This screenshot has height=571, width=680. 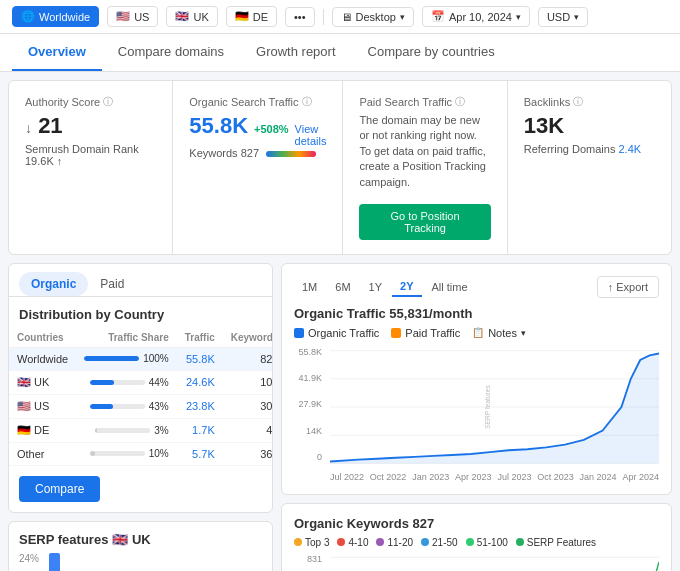 What do you see at coordinates (488, 407) in the screenshot?
I see `svg-text: SERP features` at bounding box center [488, 407].